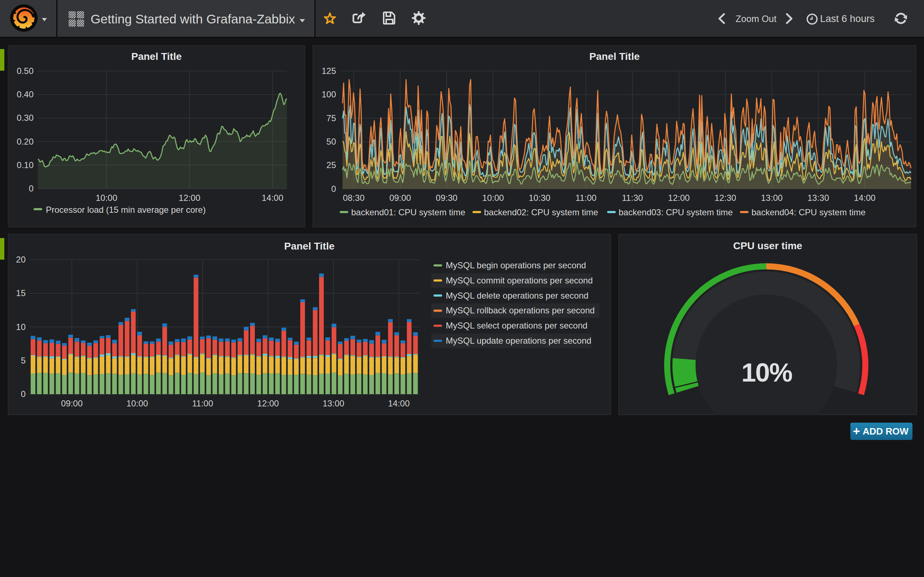  Describe the element at coordinates (329, 71) in the screenshot. I see `svg-text: 125` at that location.